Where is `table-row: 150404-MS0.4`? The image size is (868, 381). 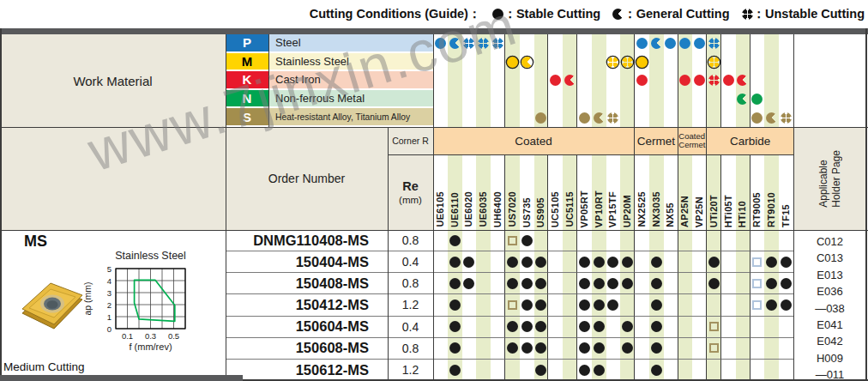
table-row: 150404-MS0.4 is located at coordinates (329, 263).